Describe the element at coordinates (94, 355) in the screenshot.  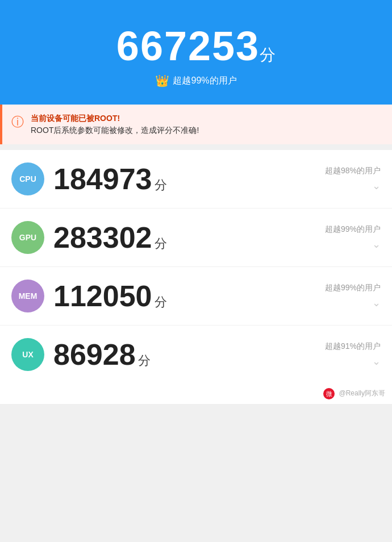
I see `score-number-ux: 86928` at that location.